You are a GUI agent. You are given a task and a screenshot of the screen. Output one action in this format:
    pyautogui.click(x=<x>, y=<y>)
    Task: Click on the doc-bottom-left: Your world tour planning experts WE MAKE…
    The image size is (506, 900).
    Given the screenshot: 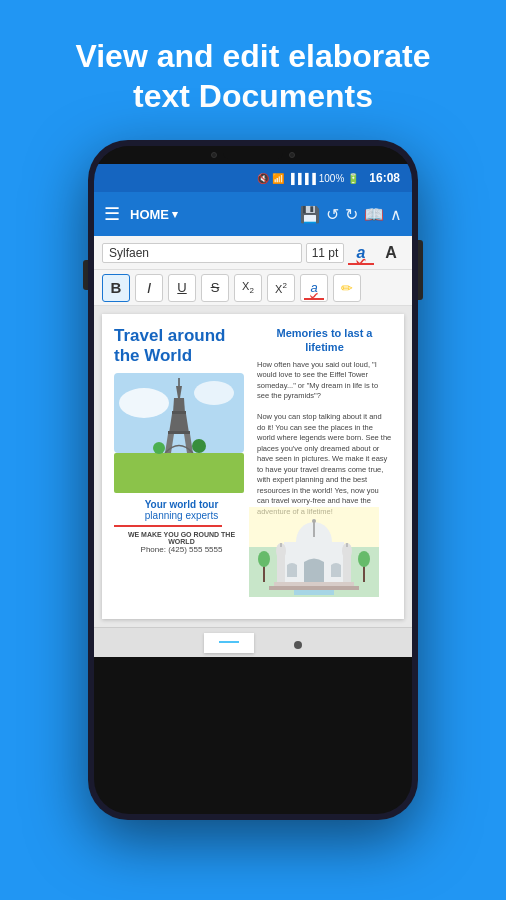 What is the action you would take?
    pyautogui.click(x=182, y=526)
    